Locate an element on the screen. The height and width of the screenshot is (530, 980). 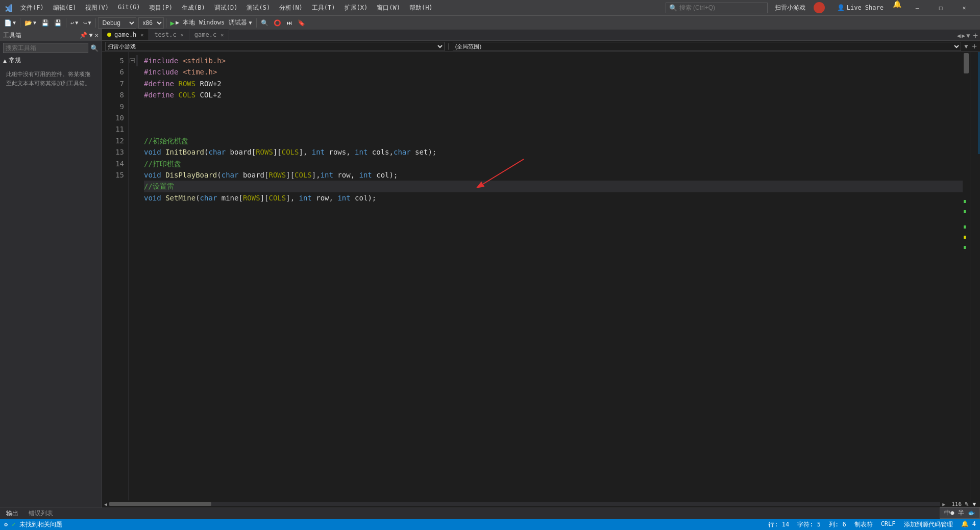
notifications-count: 🔔 4 is located at coordinates (969, 524).